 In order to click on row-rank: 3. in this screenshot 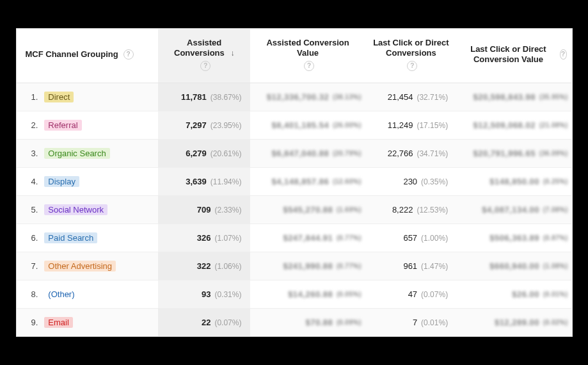, I will do `click(28, 153)`.